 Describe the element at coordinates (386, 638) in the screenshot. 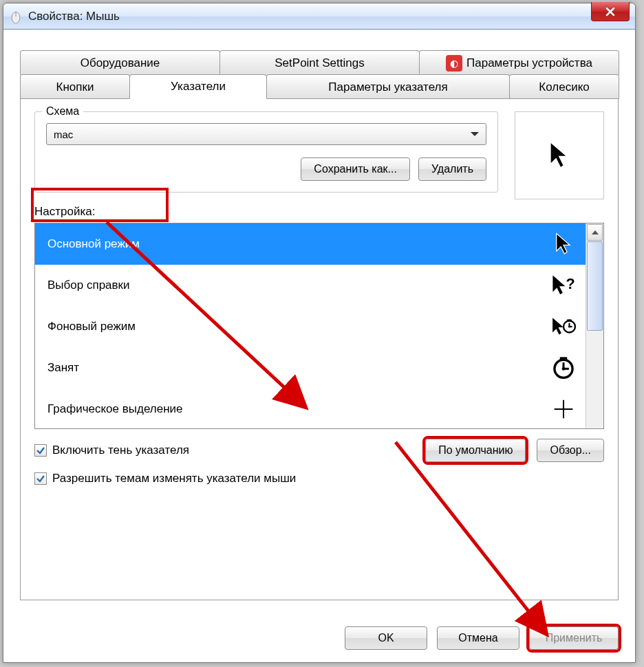

I see `ok-button: OK` at that location.